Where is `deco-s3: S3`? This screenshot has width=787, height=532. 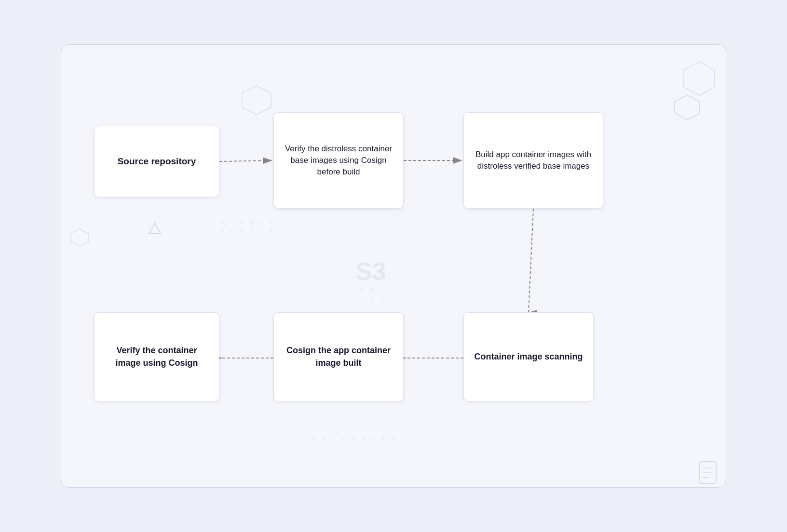 deco-s3: S3 is located at coordinates (371, 271).